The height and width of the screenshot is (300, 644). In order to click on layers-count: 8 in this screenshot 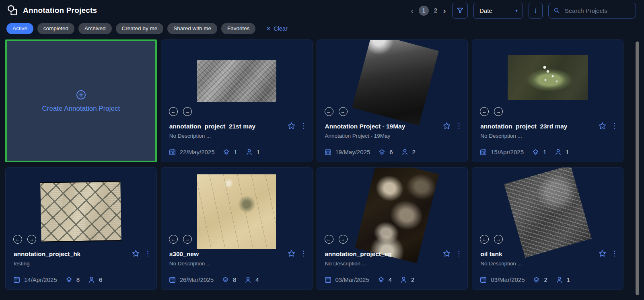, I will do `click(78, 279)`.